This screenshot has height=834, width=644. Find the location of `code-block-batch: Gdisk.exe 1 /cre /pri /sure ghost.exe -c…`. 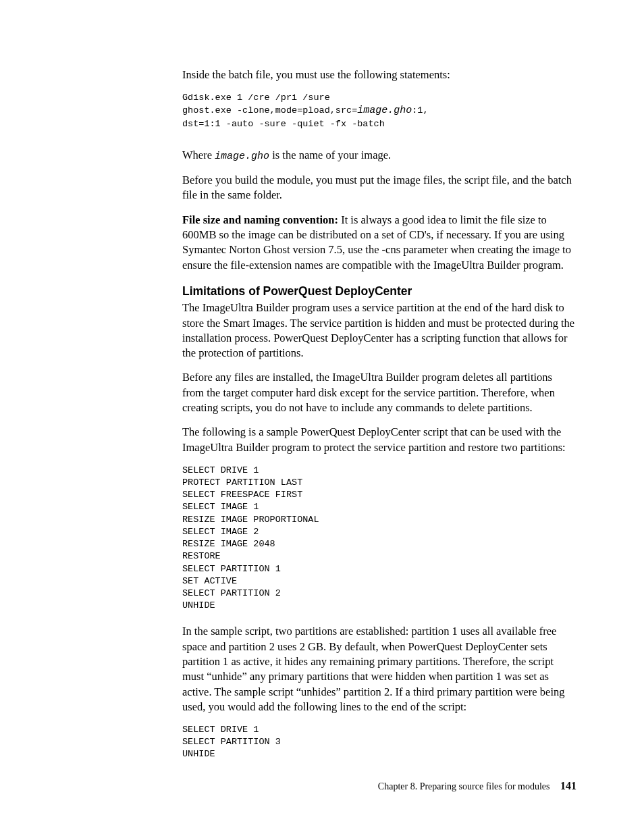

code-block-batch: Gdisk.exe 1 /cre /pri /sure ghost.exe -c… is located at coordinates (379, 111).